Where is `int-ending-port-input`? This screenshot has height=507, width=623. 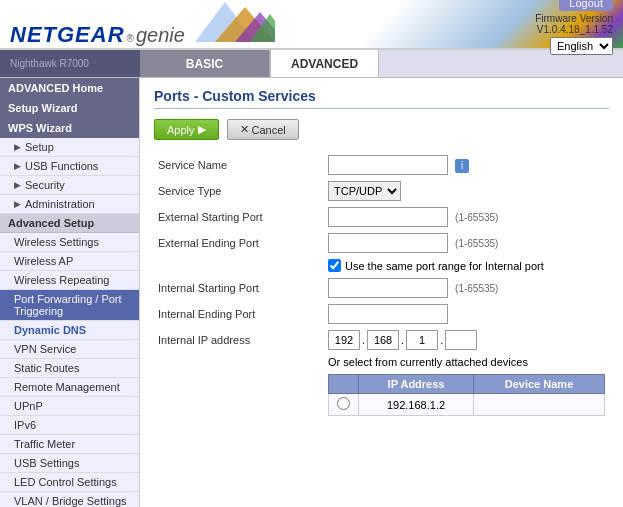
int-ending-port-input is located at coordinates (388, 314).